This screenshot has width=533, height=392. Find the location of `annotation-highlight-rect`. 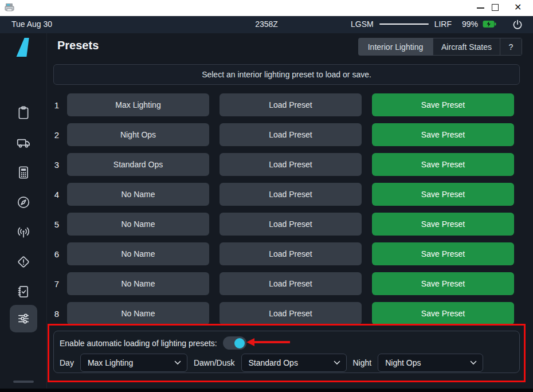

annotation-highlight-rect is located at coordinates (287, 353).